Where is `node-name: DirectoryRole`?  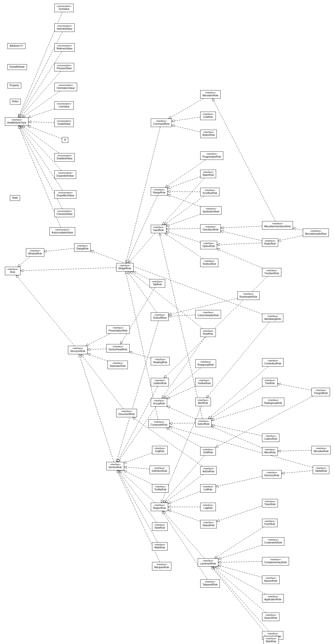 node-name: DirectoryRole is located at coordinates (272, 476).